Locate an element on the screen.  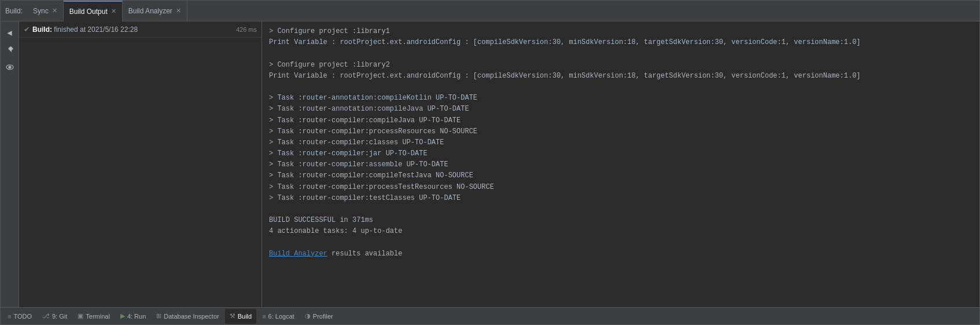
tab-build-analyzer: Build Analyzer ✕ is located at coordinates (155, 11).